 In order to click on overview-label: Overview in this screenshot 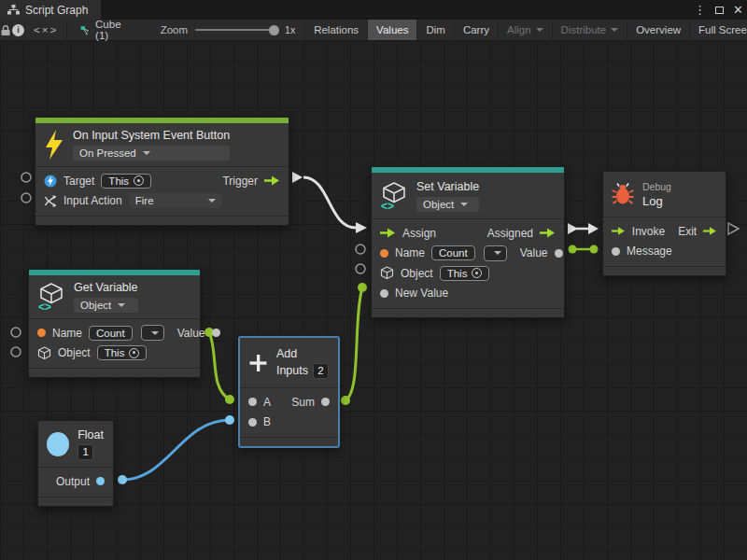, I will do `click(658, 30)`.